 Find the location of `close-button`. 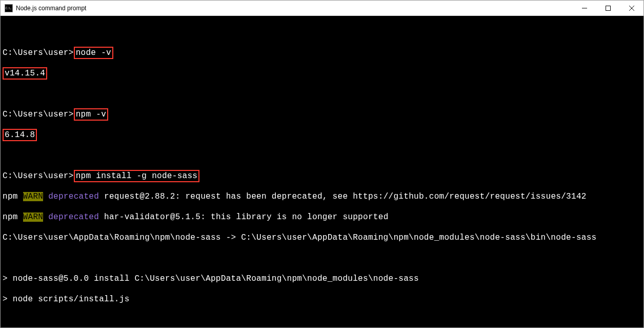

close-button is located at coordinates (632, 8).